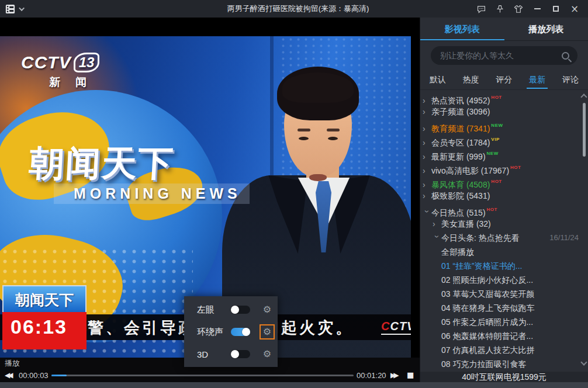  What do you see at coordinates (487, 350) in the screenshot?
I see `list-item-label: 07 仿真机器人技艺大比拼` at bounding box center [487, 350].